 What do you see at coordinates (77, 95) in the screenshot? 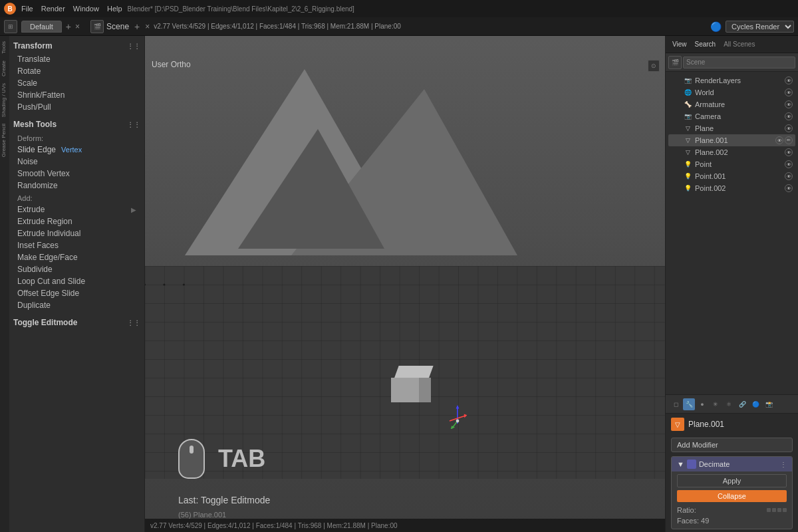
I see `shrink-fatten-item: Shrink/Fatten` at bounding box center [77, 95].